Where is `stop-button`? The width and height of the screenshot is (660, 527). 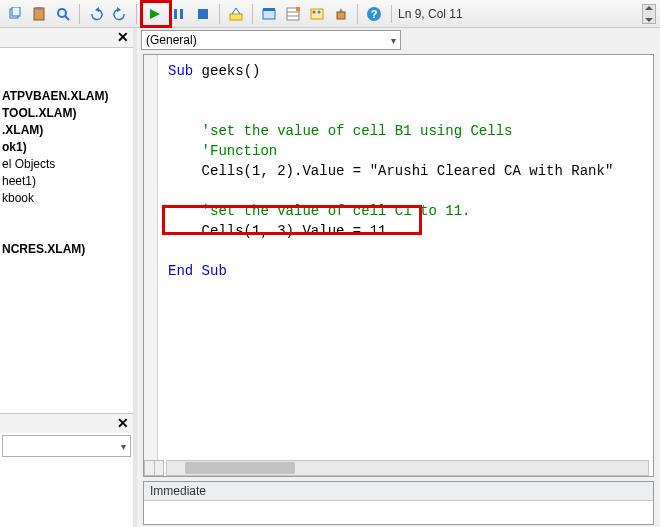 stop-button is located at coordinates (203, 14).